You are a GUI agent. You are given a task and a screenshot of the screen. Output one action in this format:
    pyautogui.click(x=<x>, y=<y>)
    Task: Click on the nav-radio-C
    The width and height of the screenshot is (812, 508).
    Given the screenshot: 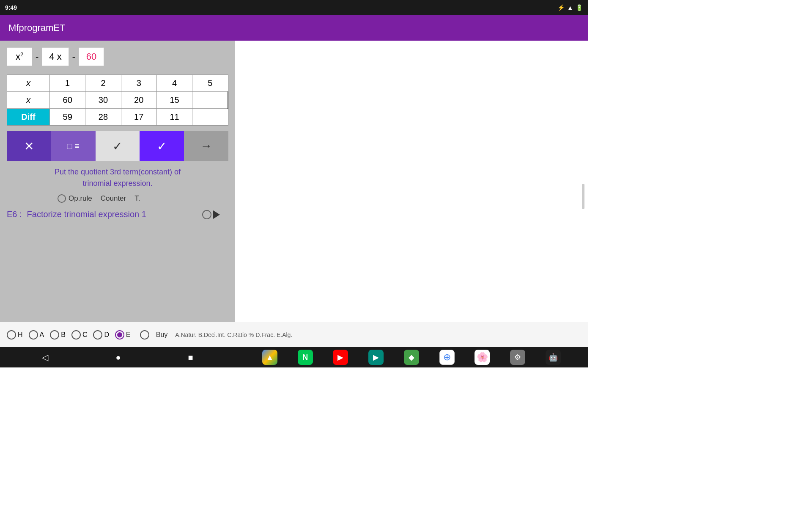 What is the action you would take?
    pyautogui.click(x=76, y=335)
    